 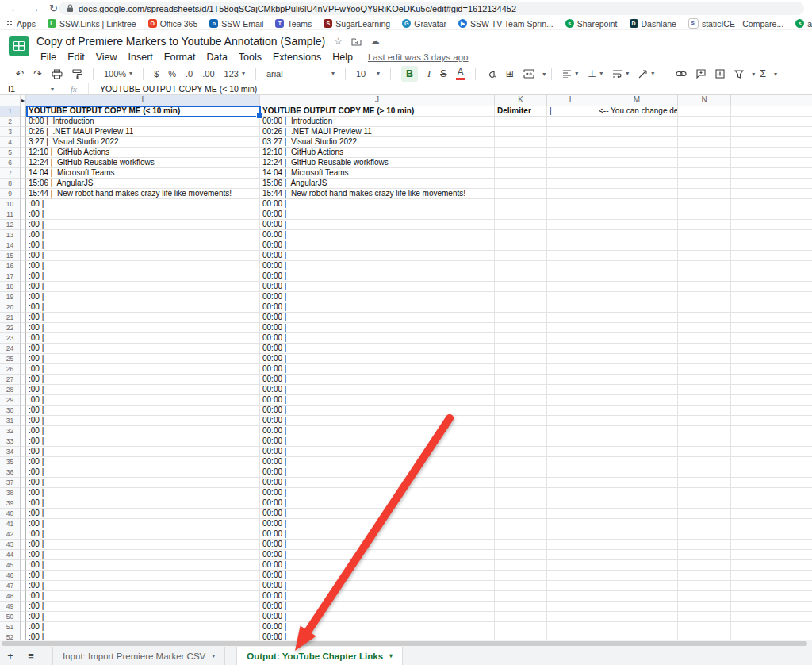 I want to click on insert-comment-icon, so click(x=701, y=74).